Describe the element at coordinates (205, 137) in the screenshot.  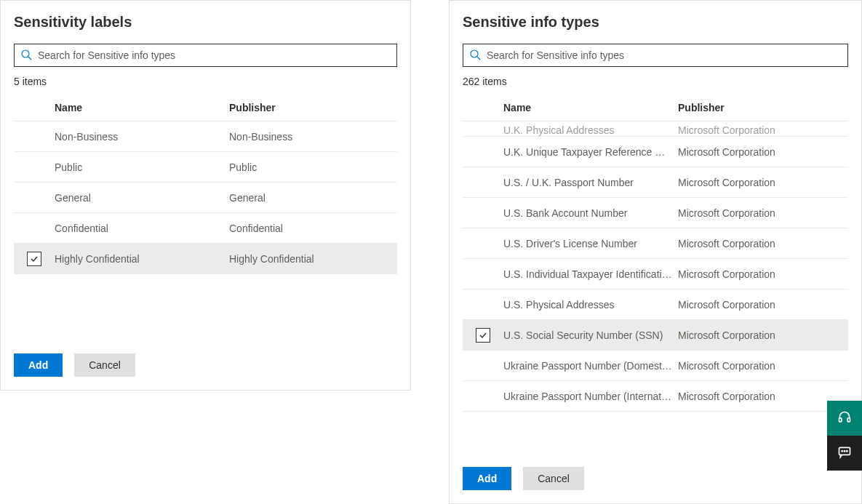
I see `table-row: Non-BusinessNon-Business` at that location.